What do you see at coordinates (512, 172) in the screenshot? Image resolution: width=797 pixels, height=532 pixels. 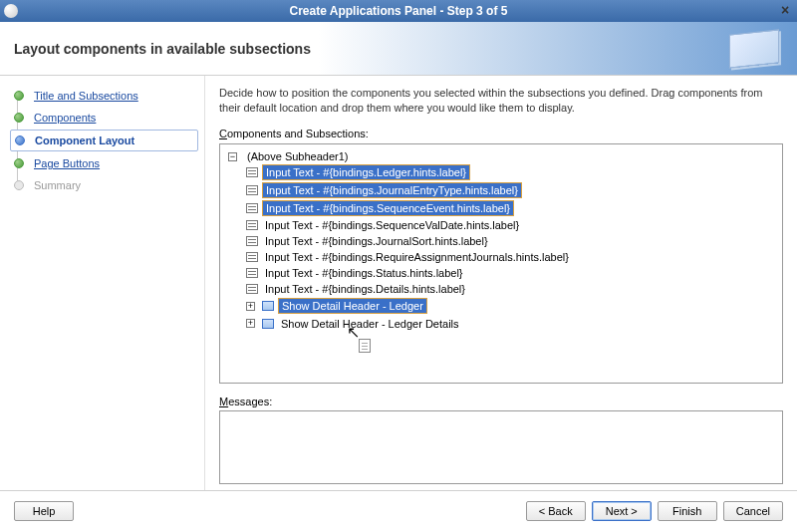 I see `tree-node: Input Text - #{bindings.Ledger.hints.lab…` at bounding box center [512, 172].